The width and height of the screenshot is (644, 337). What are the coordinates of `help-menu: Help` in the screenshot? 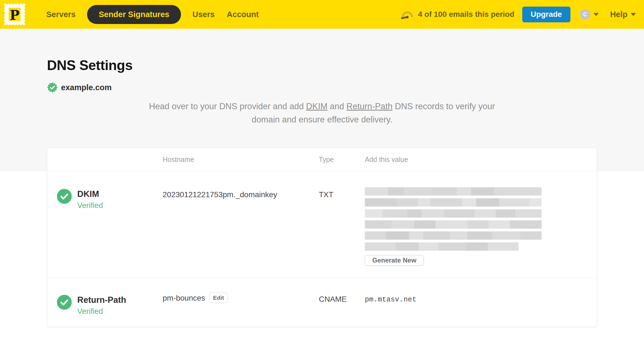 It's located at (623, 14).